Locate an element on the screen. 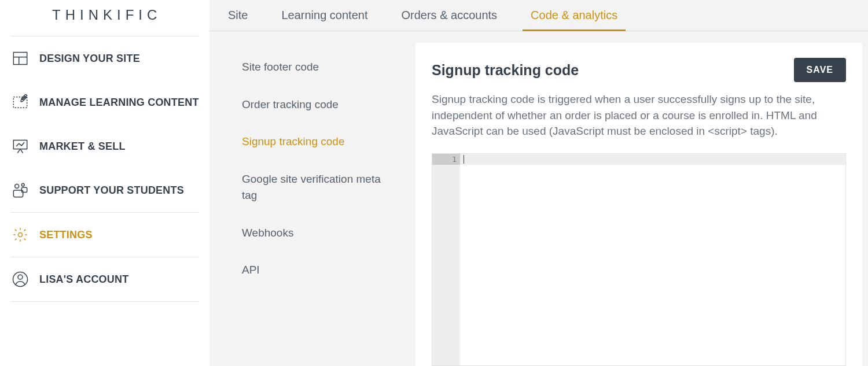 The width and height of the screenshot is (868, 366). tab-label: Orders & accounts is located at coordinates (449, 15).